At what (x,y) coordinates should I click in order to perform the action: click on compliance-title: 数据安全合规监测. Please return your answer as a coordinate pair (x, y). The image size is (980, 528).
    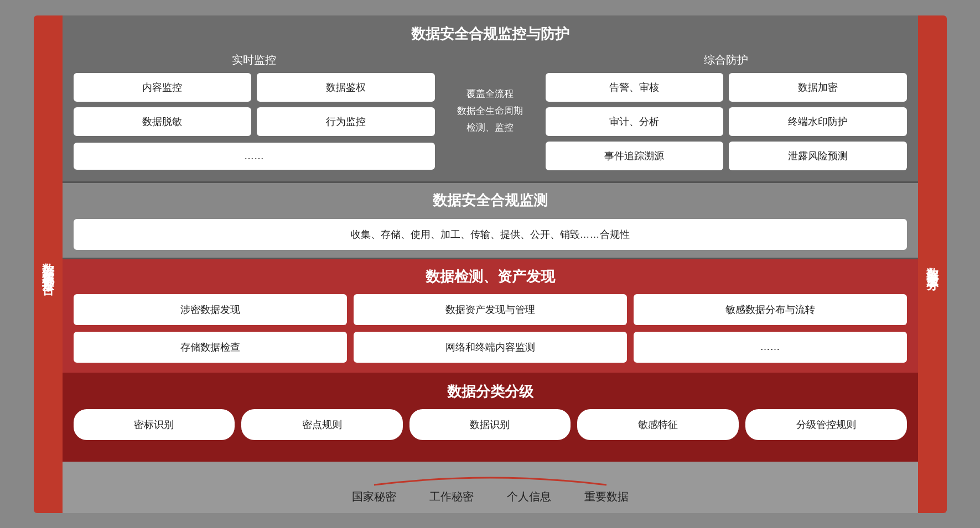
    Looking at the image, I should click on (490, 200).